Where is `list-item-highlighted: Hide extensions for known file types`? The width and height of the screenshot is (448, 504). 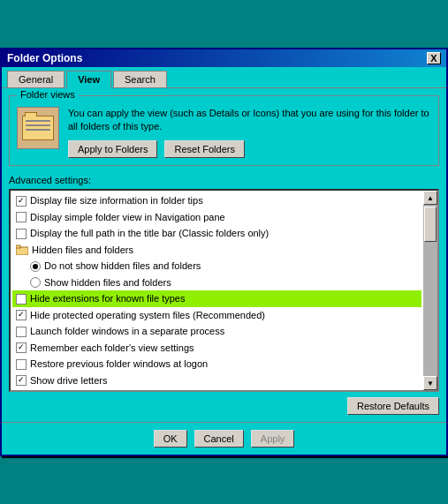 list-item-highlighted: Hide extensions for known file types is located at coordinates (217, 298).